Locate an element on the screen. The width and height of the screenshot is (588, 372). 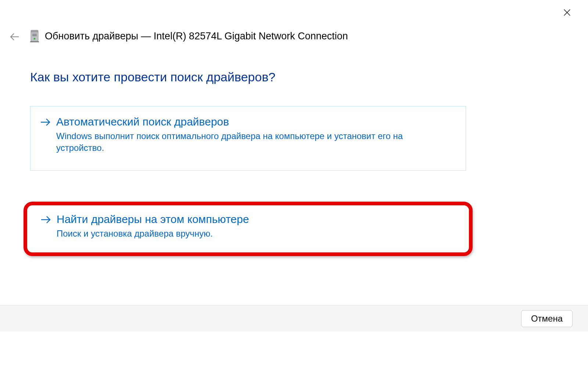
dialog-title: Обновить драйверы — Intel(R) 82574L Giga… is located at coordinates (196, 36).